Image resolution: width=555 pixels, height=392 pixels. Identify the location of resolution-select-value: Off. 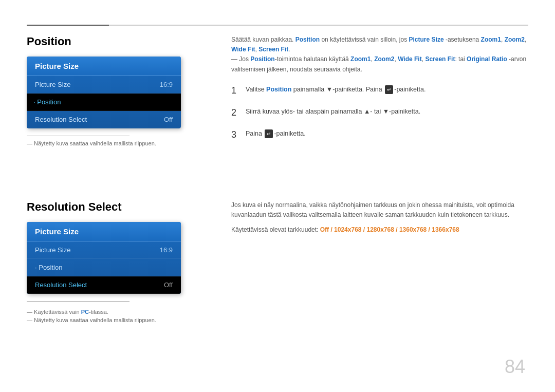
(169, 119).